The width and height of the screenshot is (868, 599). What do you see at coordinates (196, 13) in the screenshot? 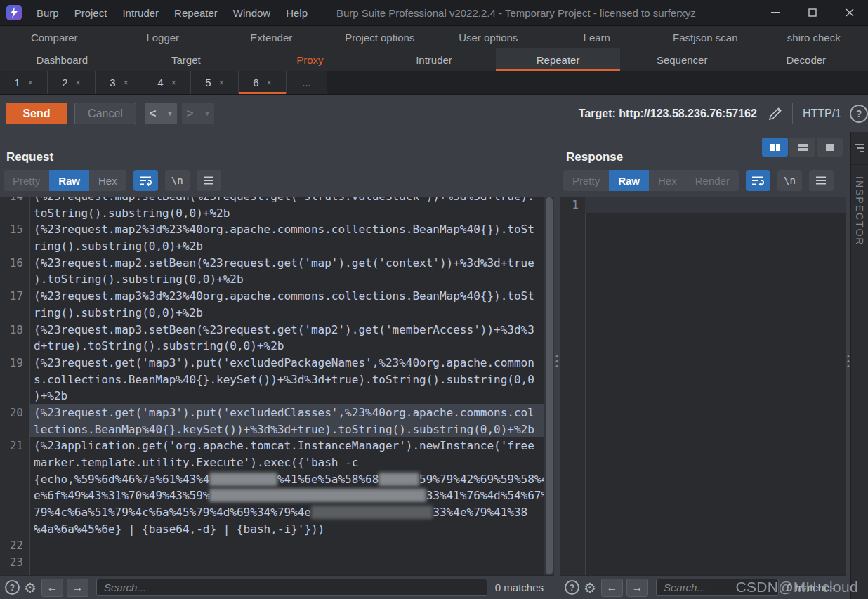
I see `menu-repeater: Repeater` at bounding box center [196, 13].